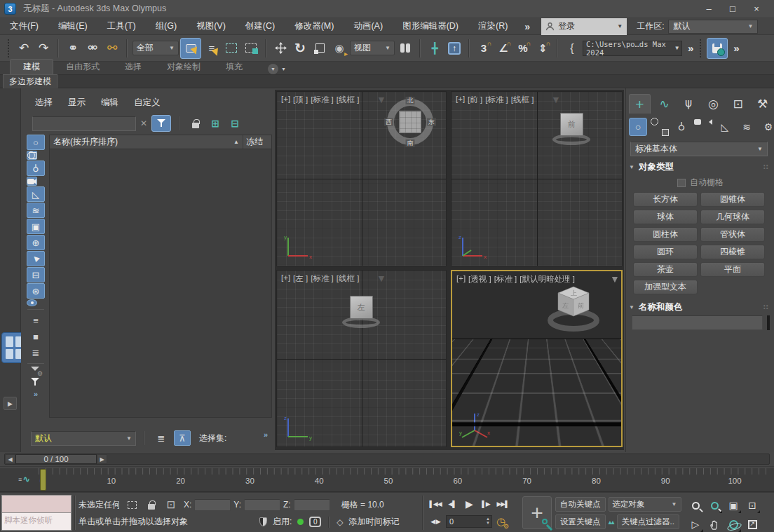 This screenshot has width=774, height=532. I want to click on select-by-name-button: ≡, so click(212, 48).